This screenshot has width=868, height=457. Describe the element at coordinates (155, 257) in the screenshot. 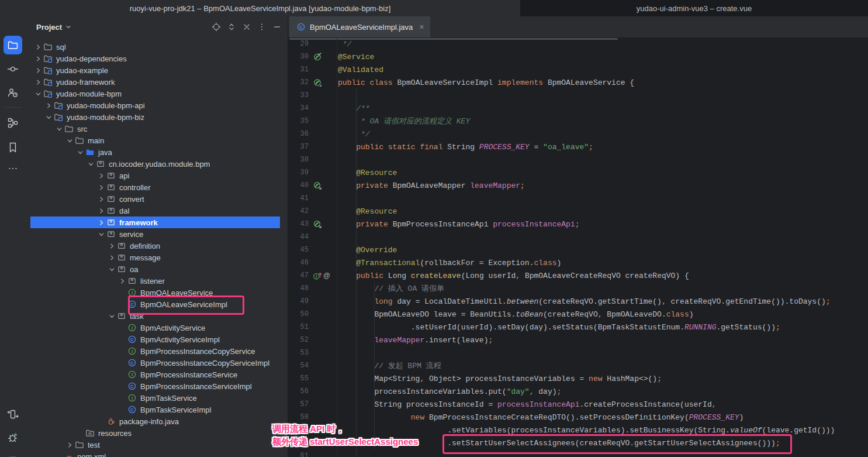

I see `tree-item-message: message` at that location.